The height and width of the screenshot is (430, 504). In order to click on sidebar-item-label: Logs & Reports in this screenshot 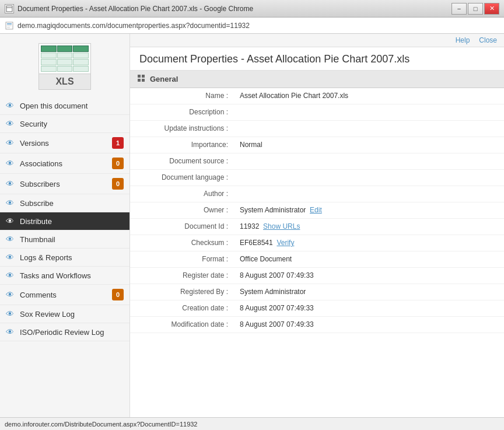, I will do `click(72, 258)`.